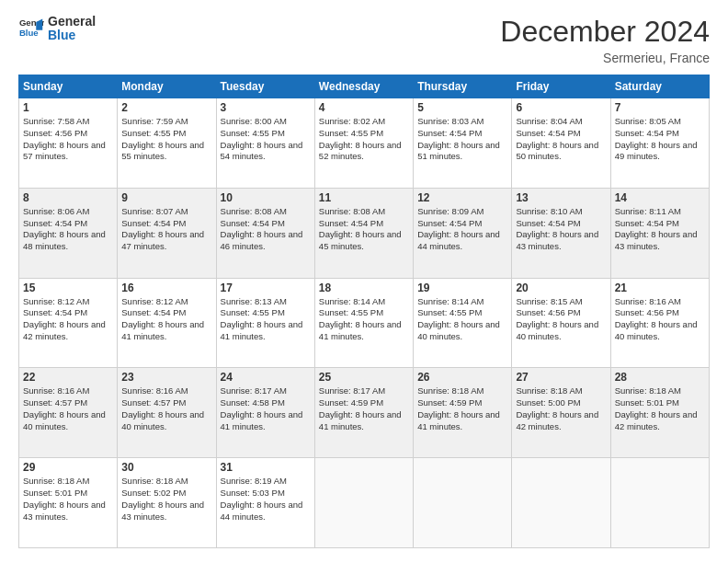 This screenshot has height=563, width=728. What do you see at coordinates (561, 198) in the screenshot?
I see `day-number: 13` at bounding box center [561, 198].